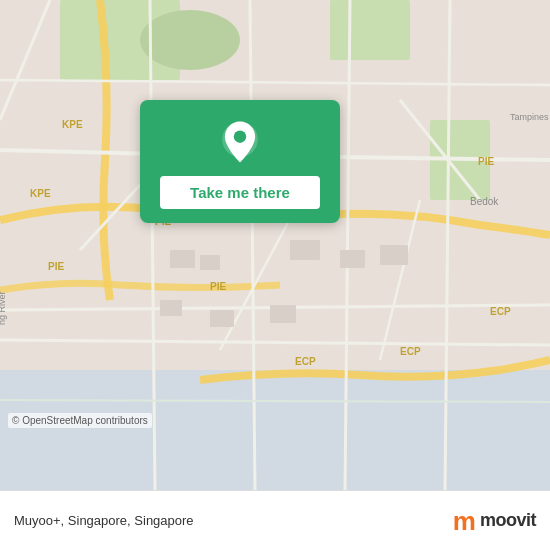  Describe the element at coordinates (240, 192) in the screenshot. I see `take-me-there-button: Take me there` at that location.